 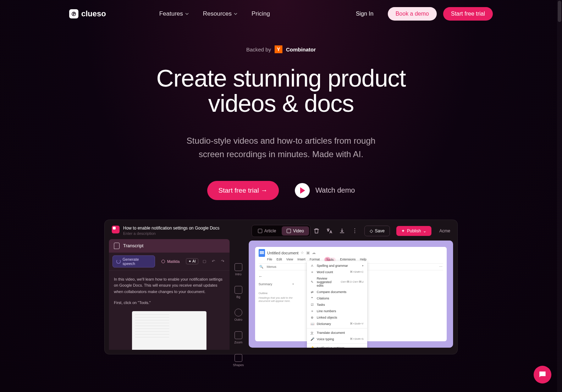 I want to click on dd-label: Word count, so click(x=332, y=272).